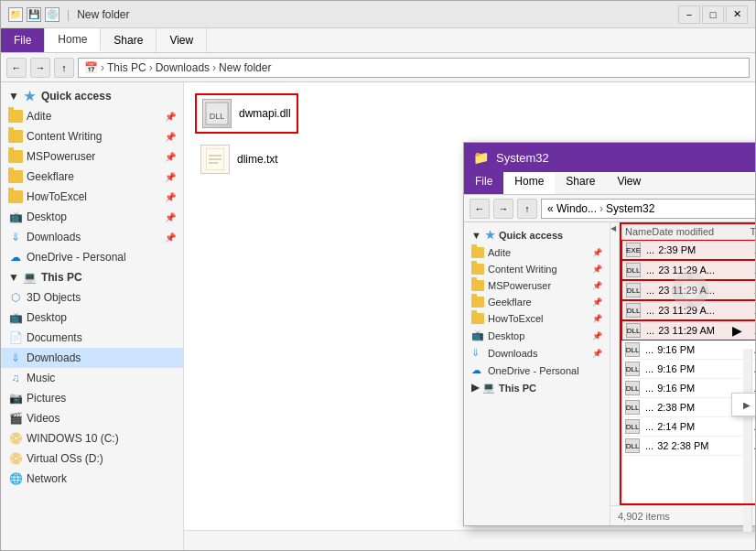  I want to click on sidebar-item-music: ♫ Music, so click(92, 378).